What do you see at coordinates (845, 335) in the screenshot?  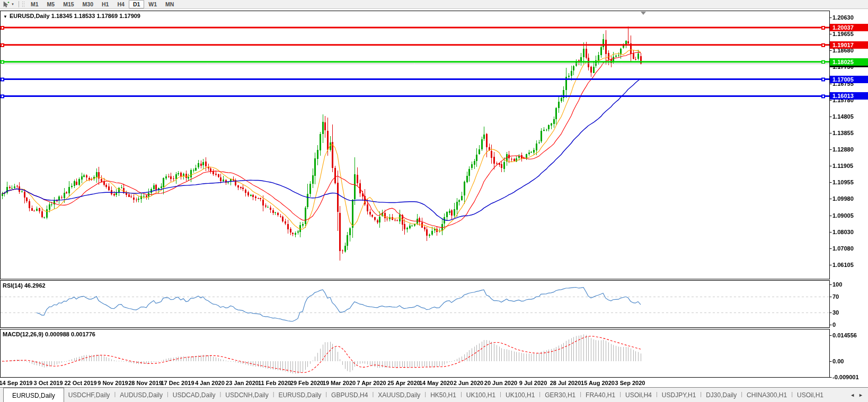 I see `macd-axis-tick: 0.014556` at bounding box center [845, 335].